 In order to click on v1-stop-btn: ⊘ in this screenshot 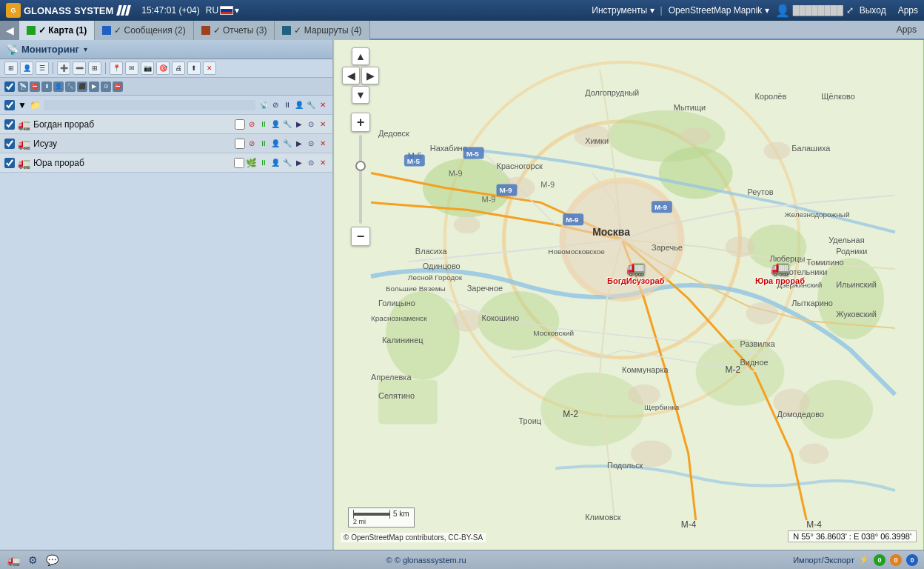, I will do `click(252, 124)`.